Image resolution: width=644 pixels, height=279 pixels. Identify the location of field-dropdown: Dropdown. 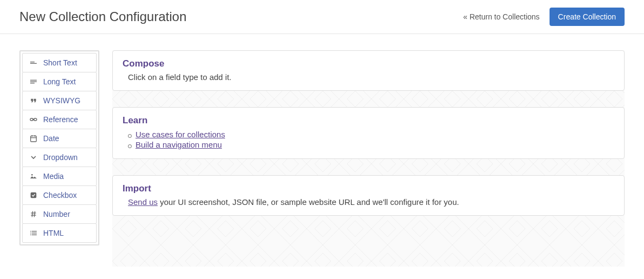
(59, 157).